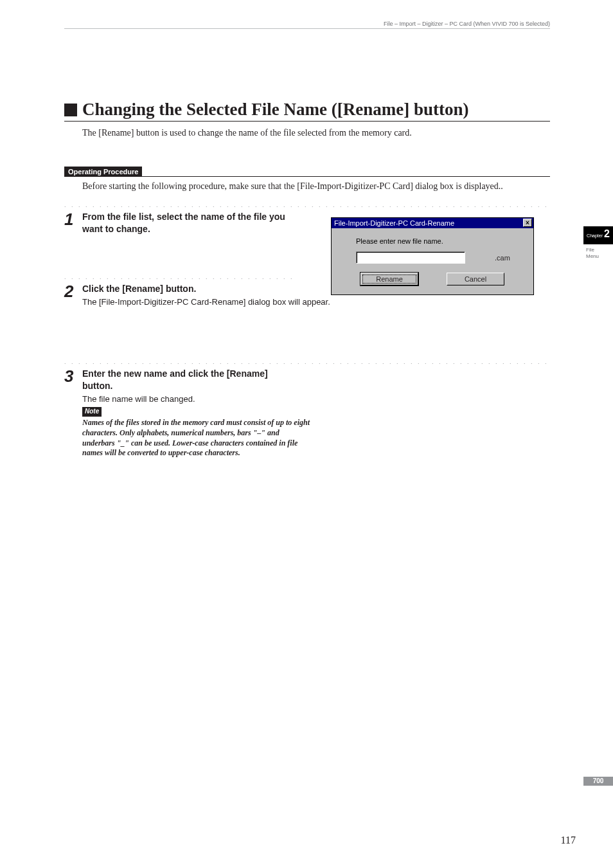 This screenshot has width=613, height=868. What do you see at coordinates (568, 840) in the screenshot?
I see `page-number: 117` at bounding box center [568, 840].